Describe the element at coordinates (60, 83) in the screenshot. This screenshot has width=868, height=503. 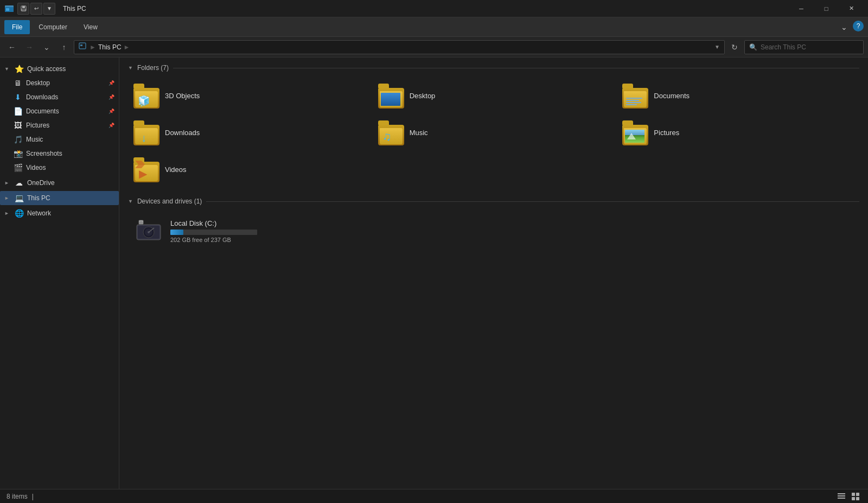
I see `sidebar-item-desktop: 🖥 Desktop 📌` at that location.